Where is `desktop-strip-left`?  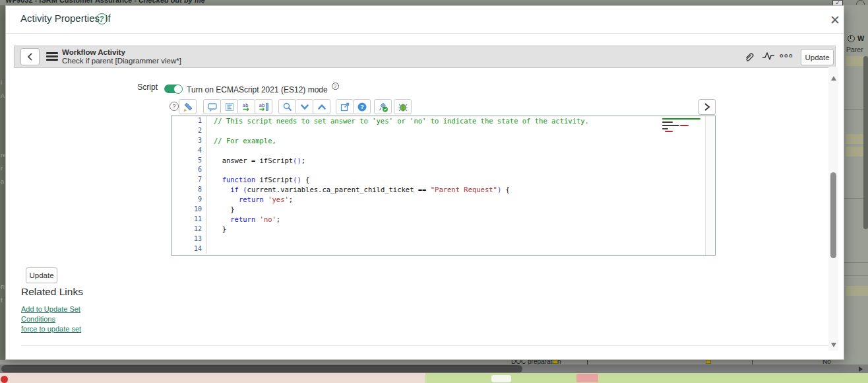
desktop-strip-left is located at coordinates (212, 378).